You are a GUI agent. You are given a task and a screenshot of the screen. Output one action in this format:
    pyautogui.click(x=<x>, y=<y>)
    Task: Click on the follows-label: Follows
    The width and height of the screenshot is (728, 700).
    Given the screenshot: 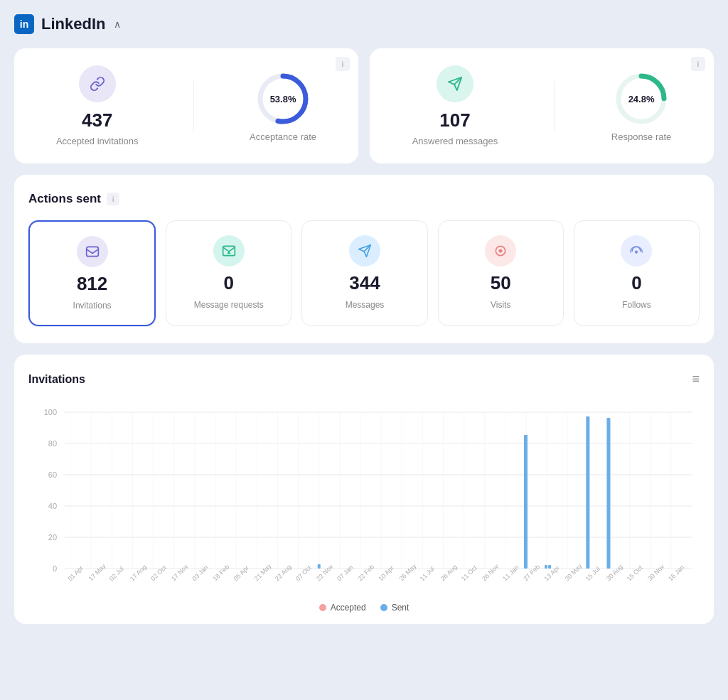 What is the action you would take?
    pyautogui.click(x=637, y=305)
    